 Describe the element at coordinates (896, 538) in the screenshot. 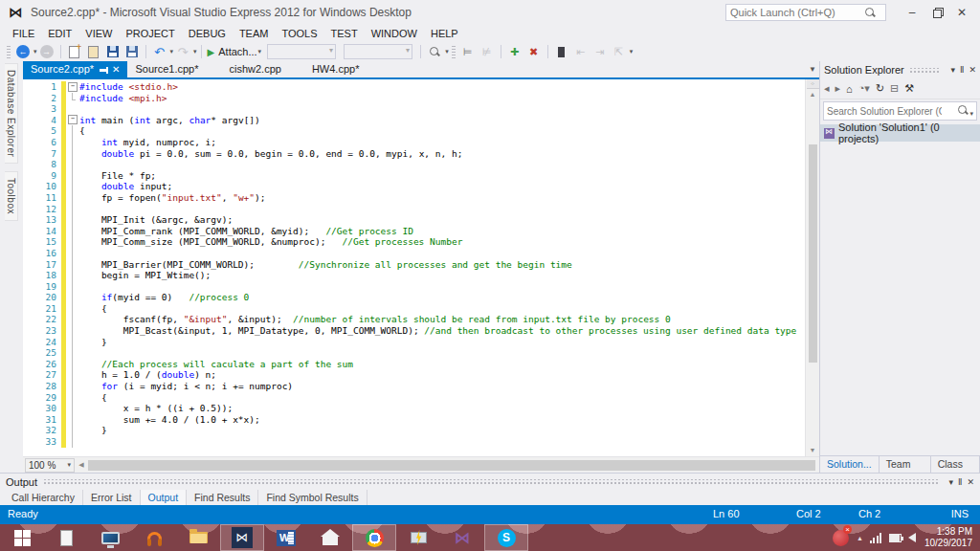

I see `battery-icon` at that location.